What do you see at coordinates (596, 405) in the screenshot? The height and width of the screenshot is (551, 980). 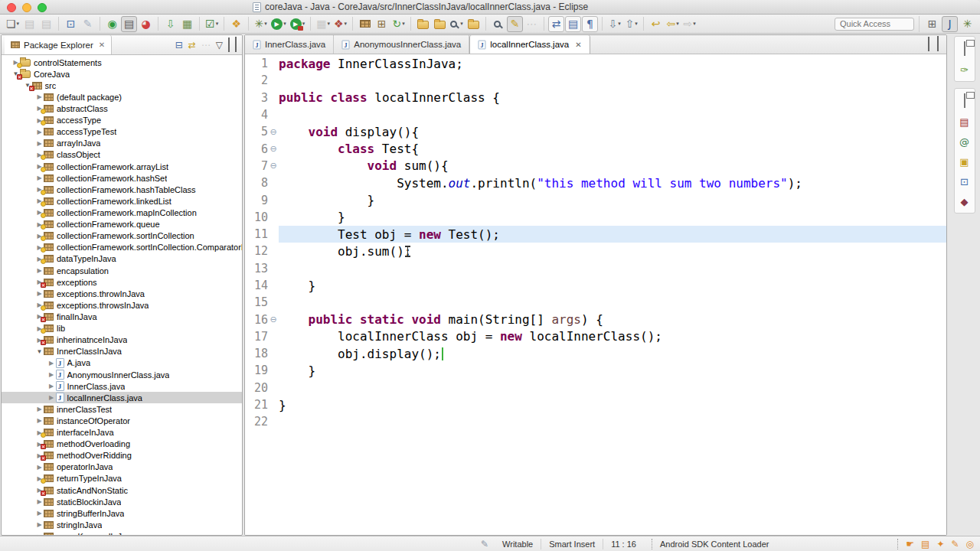 I see `code-line-21: 21}` at bounding box center [596, 405].